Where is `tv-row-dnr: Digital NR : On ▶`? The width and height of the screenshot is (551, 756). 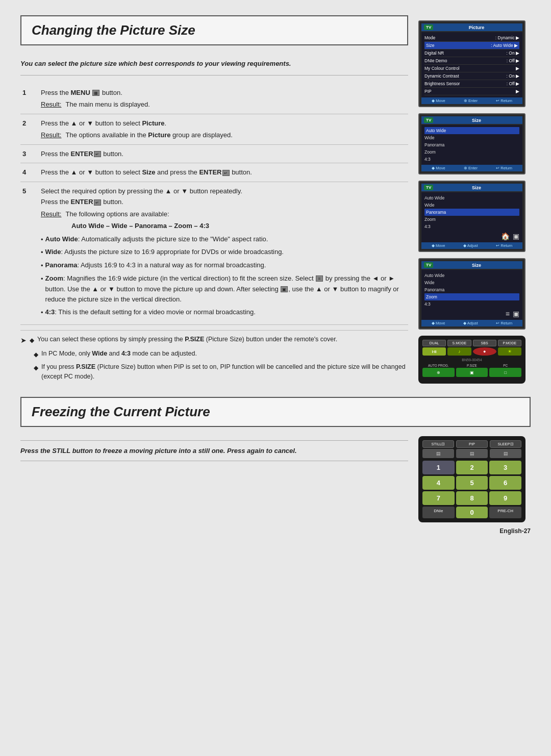 tv-row-dnr: Digital NR : On ▶ is located at coordinates (472, 53).